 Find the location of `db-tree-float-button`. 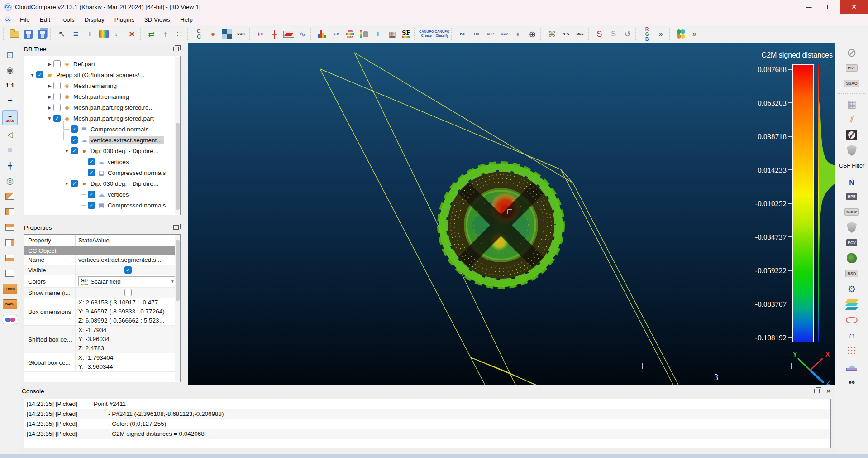

db-tree-float-button is located at coordinates (176, 49).